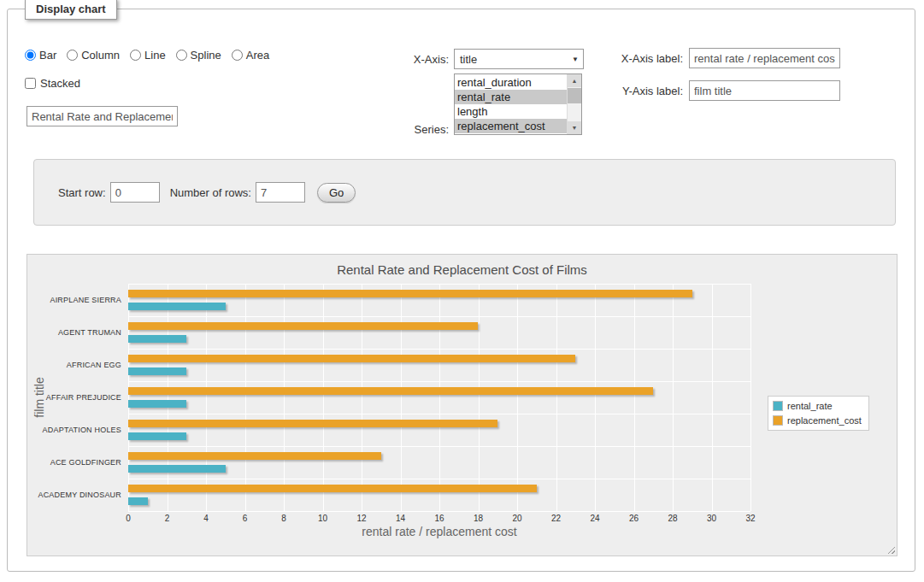  I want to click on series-list-label: Series:, so click(399, 130).